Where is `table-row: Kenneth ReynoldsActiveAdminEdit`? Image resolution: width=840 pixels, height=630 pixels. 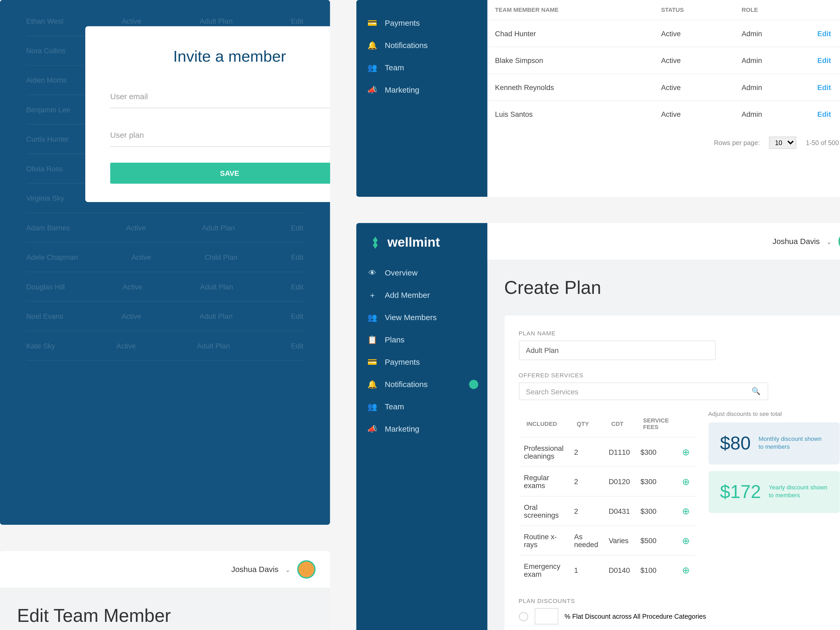
table-row: Kenneth ReynoldsActiveAdminEdit is located at coordinates (664, 87).